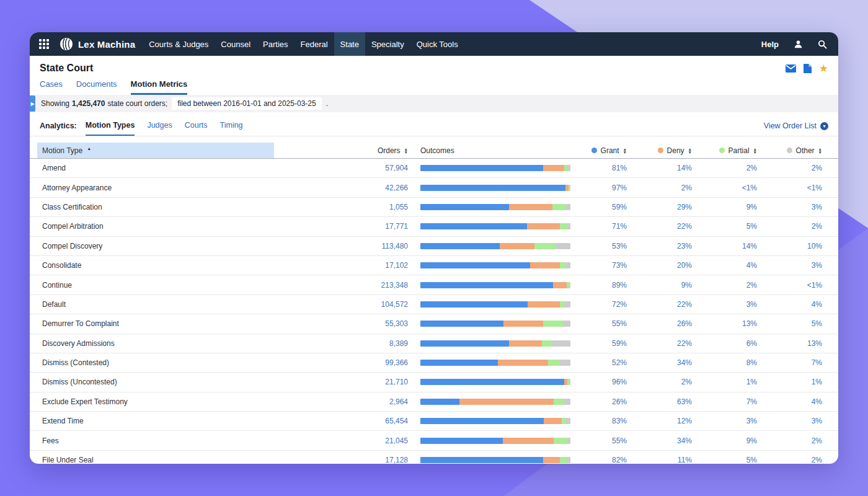 The image size is (868, 496). Describe the element at coordinates (341, 441) in the screenshot. I see `orders-count: 21,045` at that location.